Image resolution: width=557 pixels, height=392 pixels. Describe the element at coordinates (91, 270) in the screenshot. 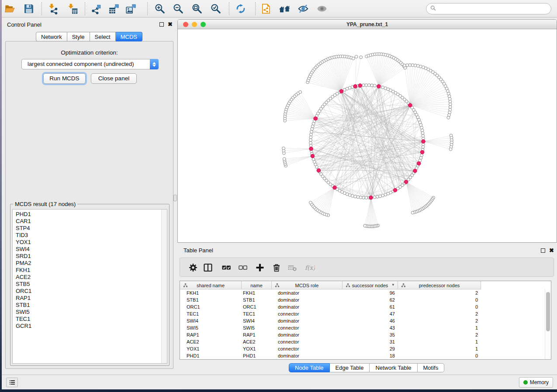

I see `mcds-result-item: FKH1` at that location.